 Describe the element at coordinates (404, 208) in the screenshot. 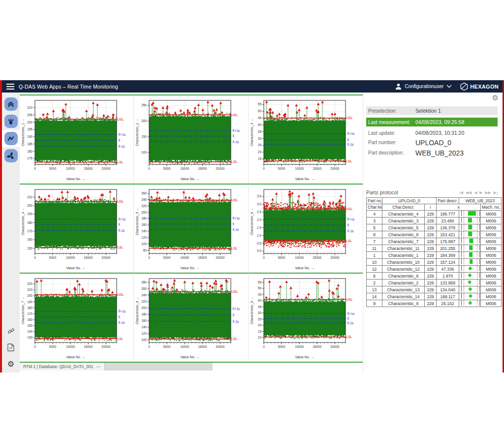

I see `col-char-descr: Char.Descr.` at that location.